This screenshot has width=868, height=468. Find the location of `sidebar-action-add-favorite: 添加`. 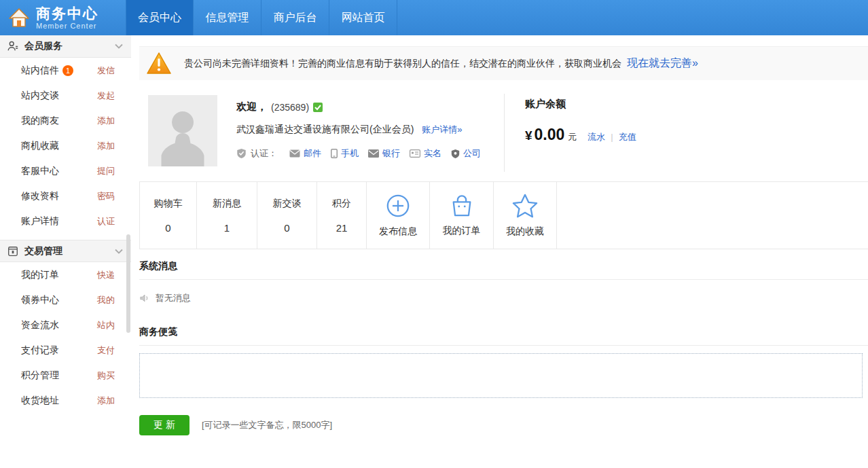

sidebar-action-add-favorite: 添加 is located at coordinates (106, 146).